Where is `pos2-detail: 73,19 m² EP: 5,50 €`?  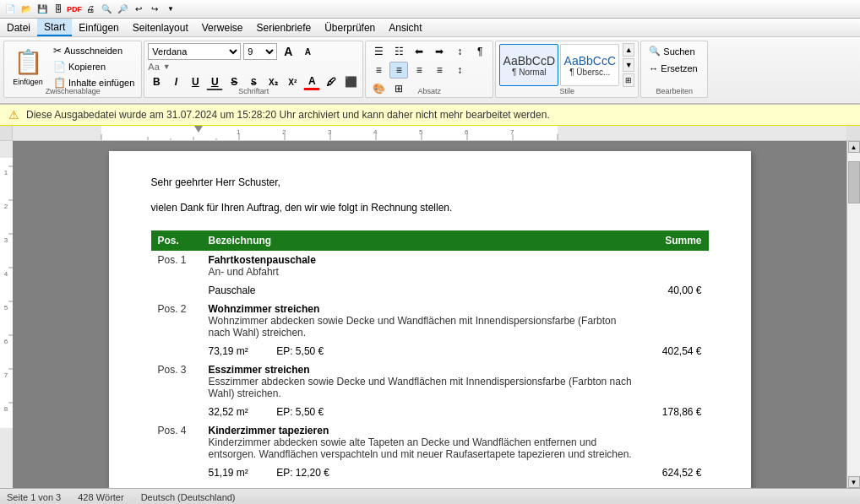
pos2-detail: 73,19 m² EP: 5,50 € is located at coordinates (422, 351).